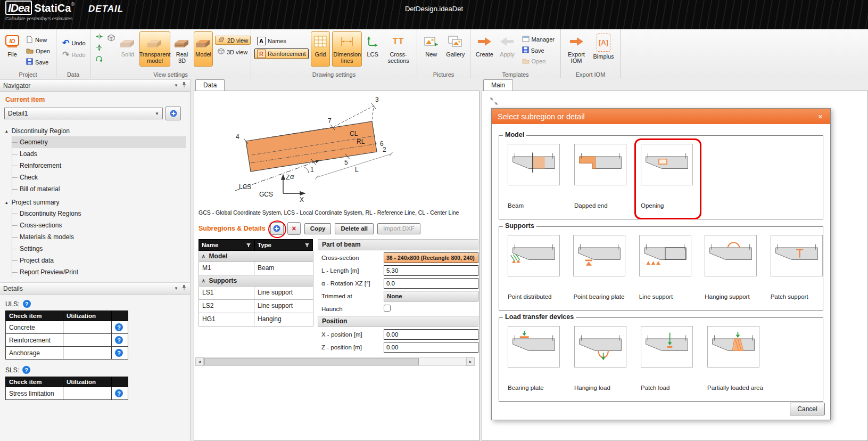  What do you see at coordinates (203, 49) in the screenshot?
I see `model-button: Model` at bounding box center [203, 49].